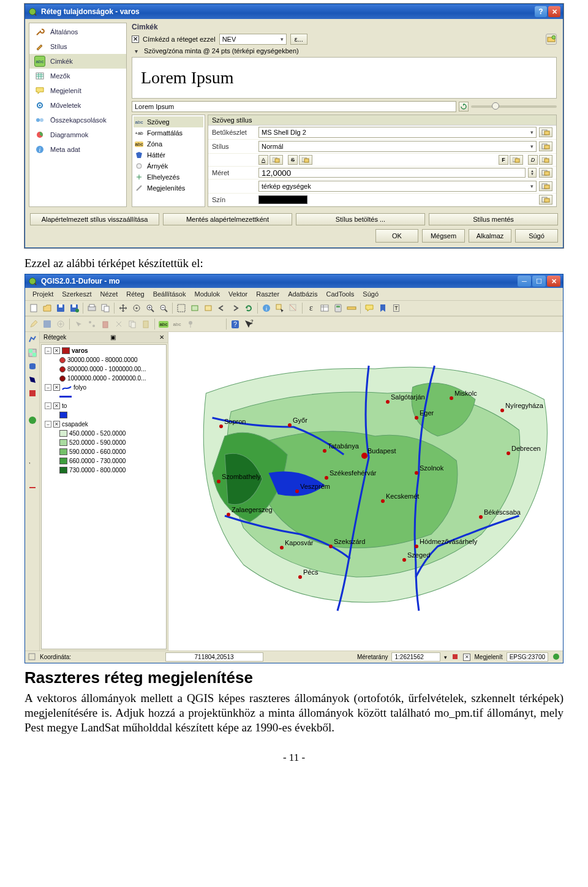 This screenshot has width=588, height=887. Describe the element at coordinates (135, 294) in the screenshot. I see `menu-layer: Réteg` at that location.